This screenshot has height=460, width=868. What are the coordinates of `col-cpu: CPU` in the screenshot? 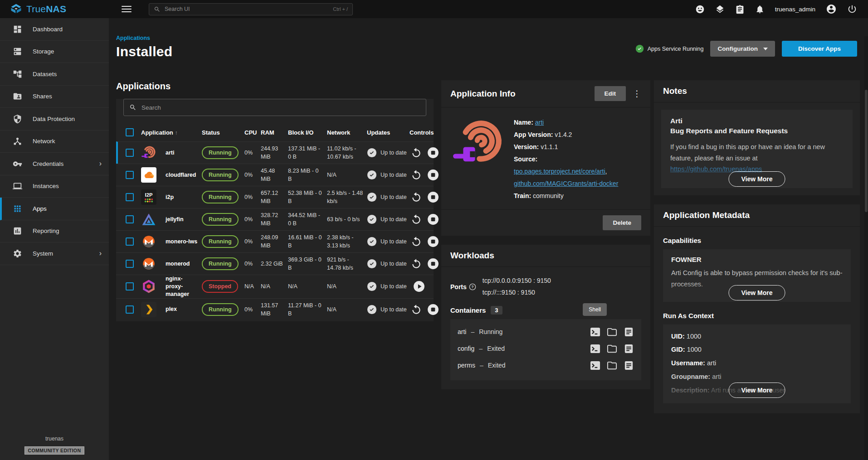 It's located at (253, 132).